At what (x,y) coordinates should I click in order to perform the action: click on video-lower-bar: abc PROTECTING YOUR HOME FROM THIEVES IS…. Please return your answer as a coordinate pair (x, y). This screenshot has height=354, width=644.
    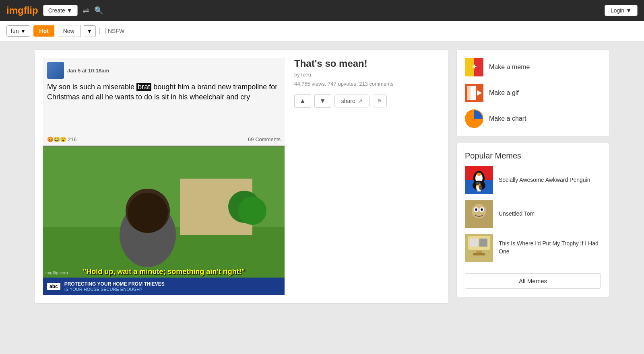
    Looking at the image, I should click on (164, 286).